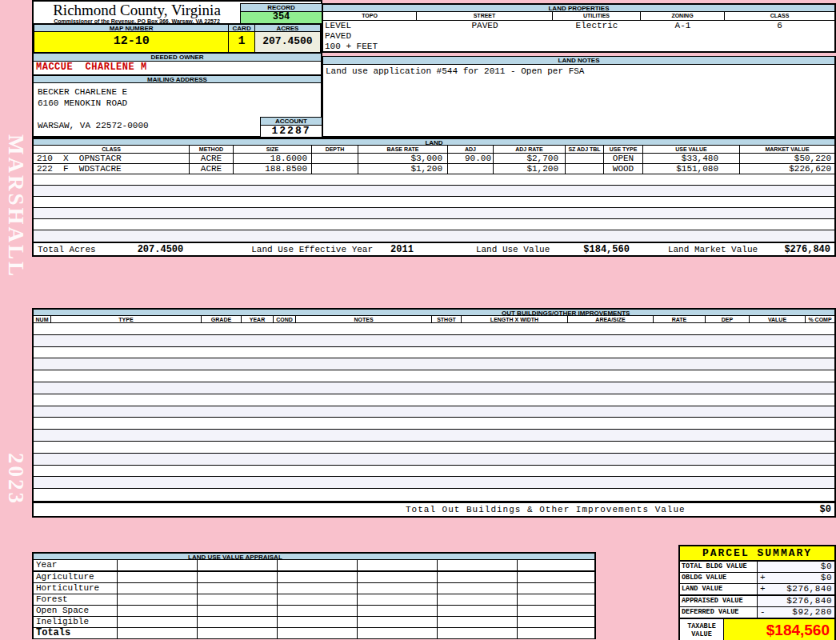 The height and width of the screenshot is (640, 840). What do you see at coordinates (757, 590) in the screenshot?
I see `parcel-summary-row: LAND VALUE +$276,840` at bounding box center [757, 590].